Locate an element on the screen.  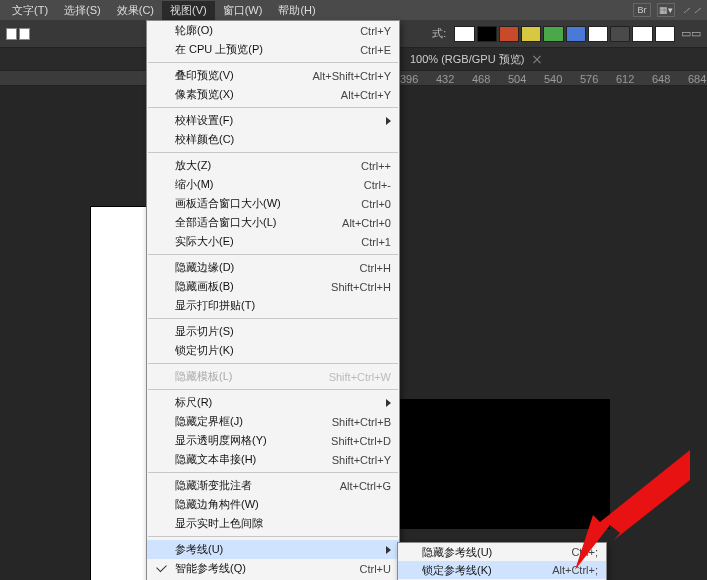
menu-window: 窗口(W) is located at coordinates (243, 10).